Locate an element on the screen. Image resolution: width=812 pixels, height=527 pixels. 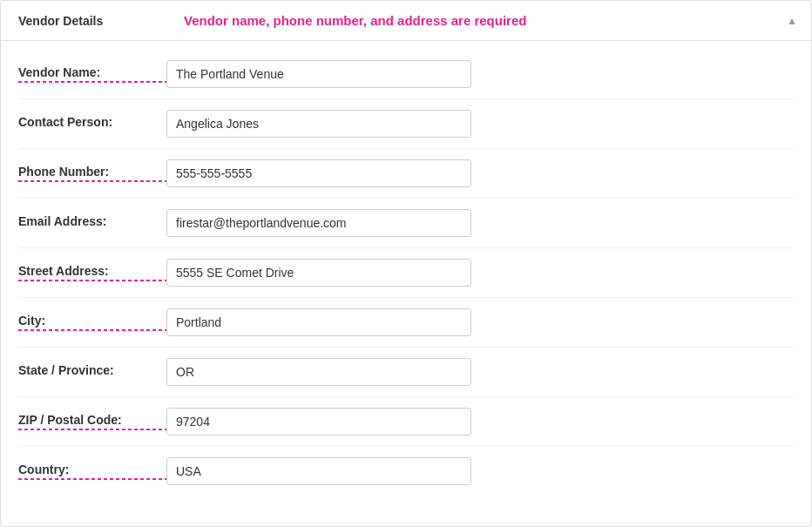
input-city is located at coordinates (319, 322).